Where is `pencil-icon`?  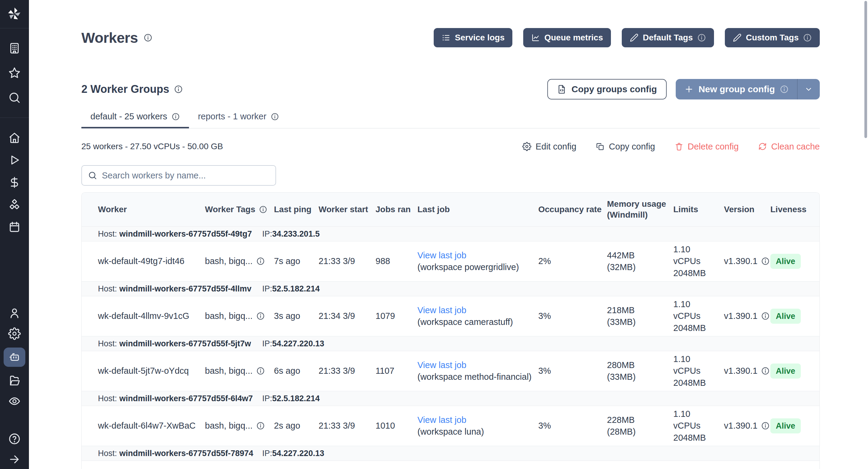
pencil-icon is located at coordinates (737, 38).